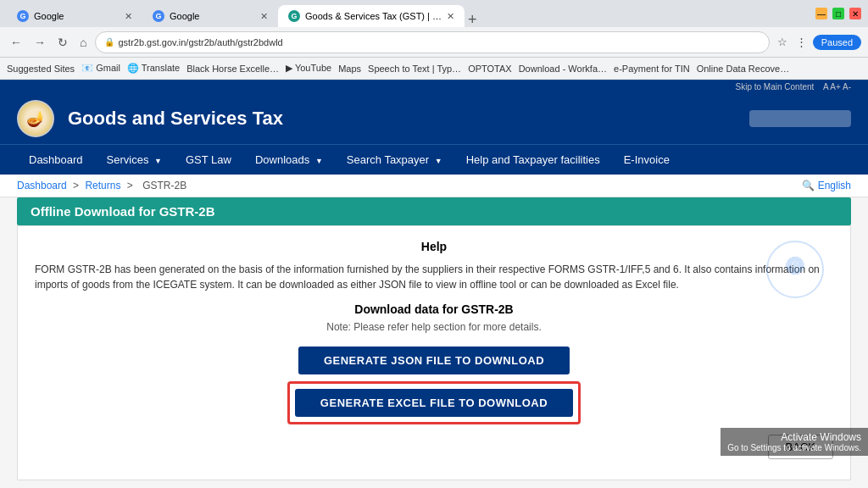 This screenshot has width=868, height=488. What do you see at coordinates (439, 161) in the screenshot?
I see `search-taxpayer-arrow: ▼` at bounding box center [439, 161].